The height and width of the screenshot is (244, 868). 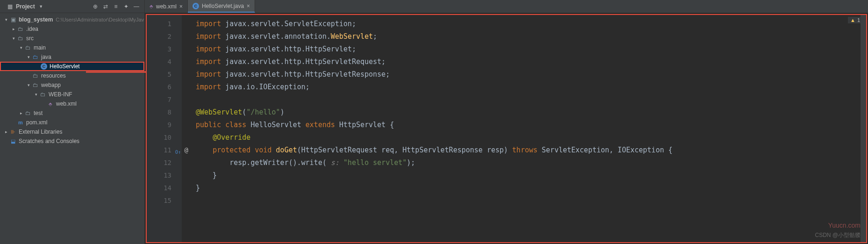 What do you see at coordinates (95, 7) in the screenshot?
I see `target-icon: ⊕` at bounding box center [95, 7].